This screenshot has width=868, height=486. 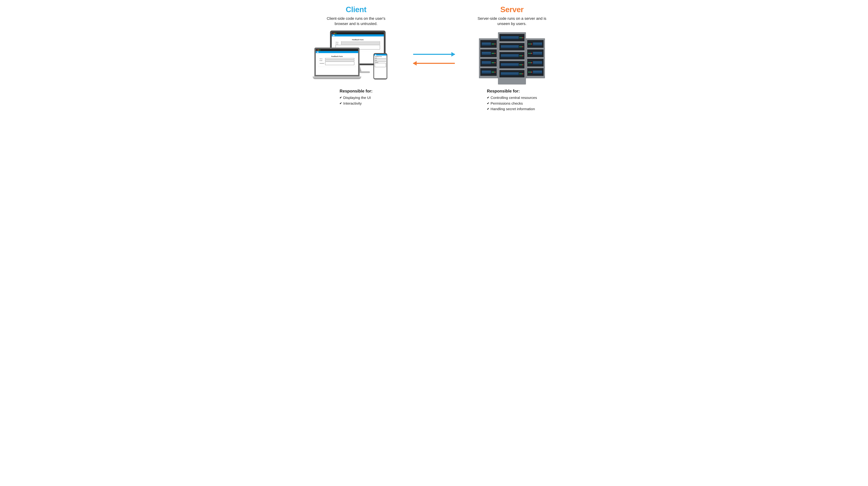 What do you see at coordinates (356, 59) in the screenshot?
I see `client-devices-illustration: Feedback Form Name: Email:` at bounding box center [356, 59].